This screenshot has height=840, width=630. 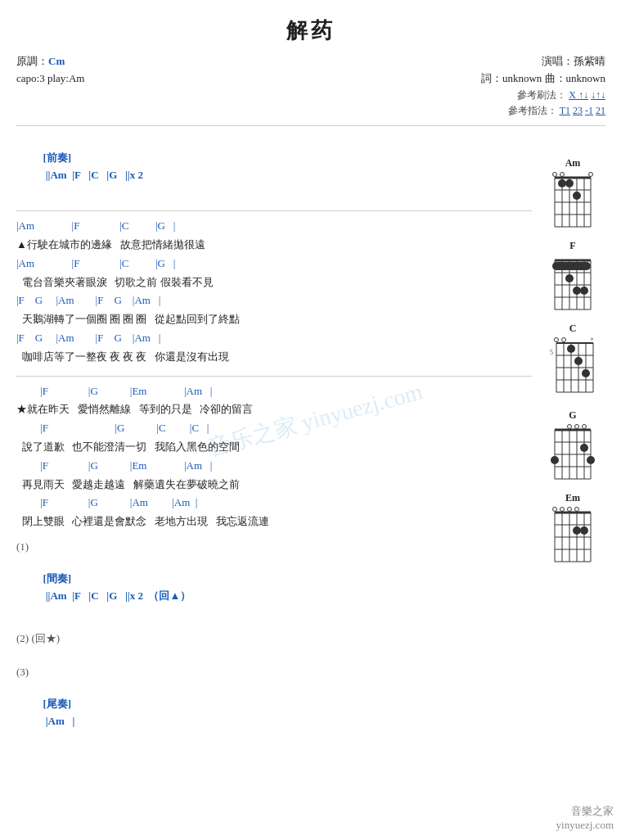 What do you see at coordinates (573, 445) in the screenshot?
I see `chord-diagrams-area: Am` at bounding box center [573, 445].